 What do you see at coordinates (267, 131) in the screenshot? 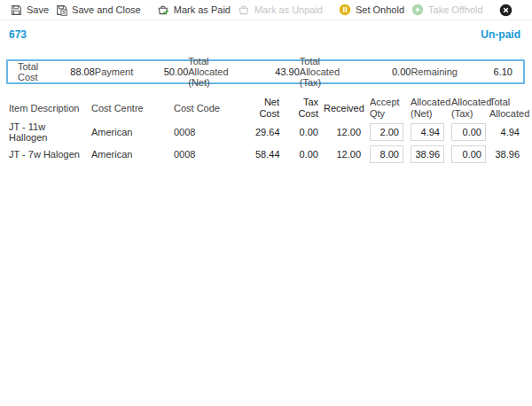
I see `table-row: JT - 11w Hallogen American 0008 29.64 0.…` at bounding box center [267, 131].